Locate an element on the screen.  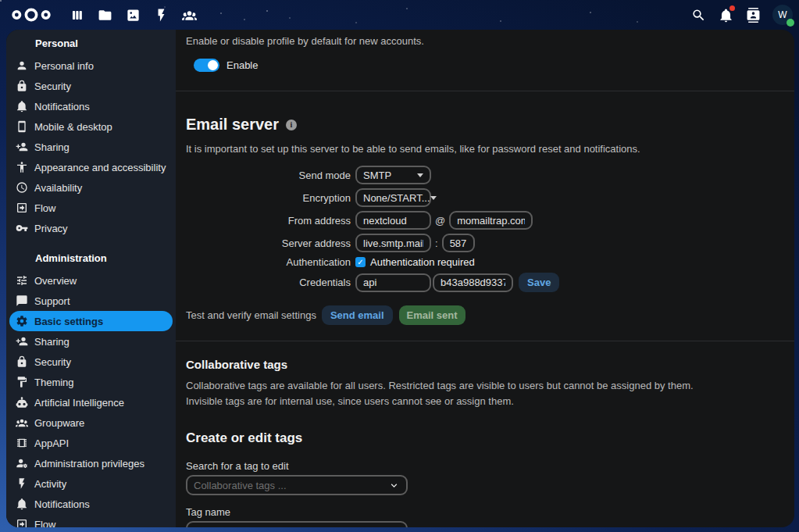
online-status-dot is located at coordinates (790, 23).